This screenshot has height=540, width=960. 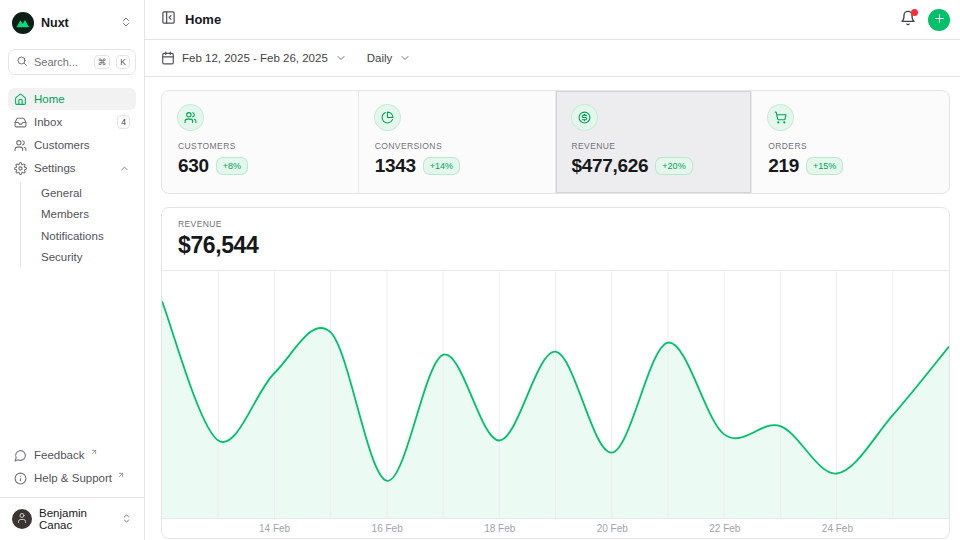 I want to click on stat-value: 219, so click(x=784, y=166).